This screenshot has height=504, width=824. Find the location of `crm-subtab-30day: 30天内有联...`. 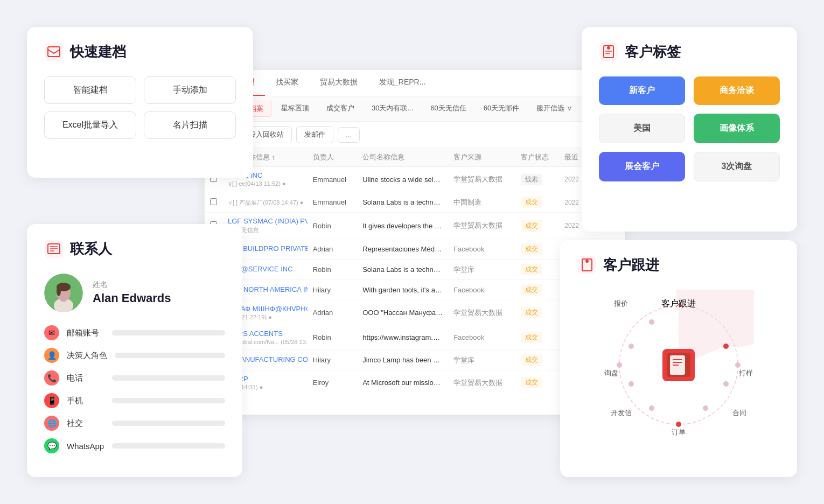

crm-subtab-30day: 30天内有联... is located at coordinates (392, 109).